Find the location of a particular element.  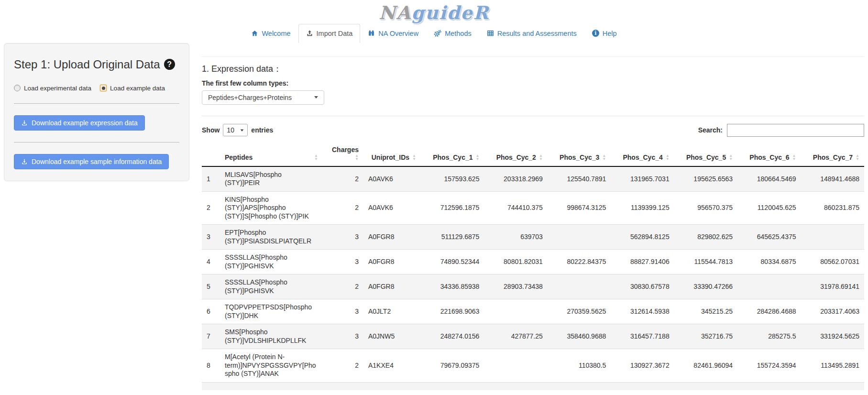

header-phos-cyc-5: Phos_Cyc_5▲▼ is located at coordinates (706, 154).